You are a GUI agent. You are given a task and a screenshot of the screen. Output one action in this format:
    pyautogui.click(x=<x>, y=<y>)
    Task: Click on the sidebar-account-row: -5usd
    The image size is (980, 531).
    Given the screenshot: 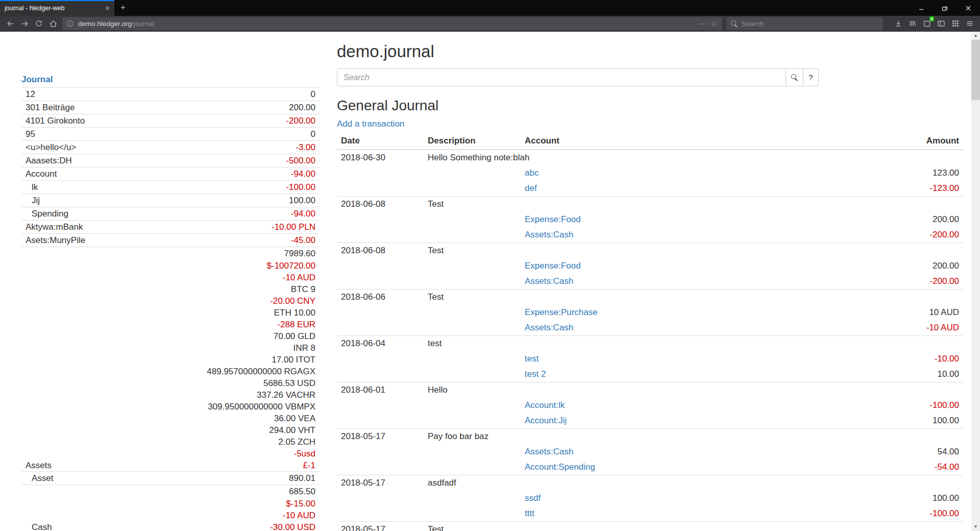 What is the action you would take?
    pyautogui.click(x=170, y=453)
    